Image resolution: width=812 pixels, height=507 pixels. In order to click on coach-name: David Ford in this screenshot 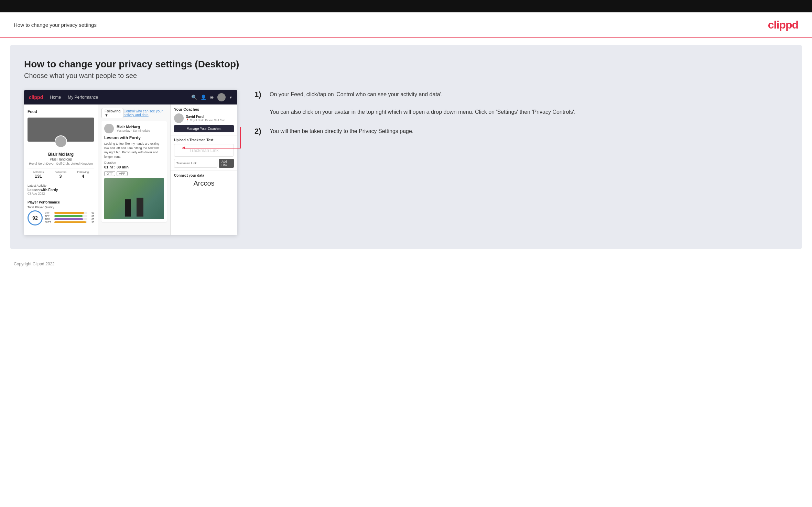, I will do `click(206, 117)`.